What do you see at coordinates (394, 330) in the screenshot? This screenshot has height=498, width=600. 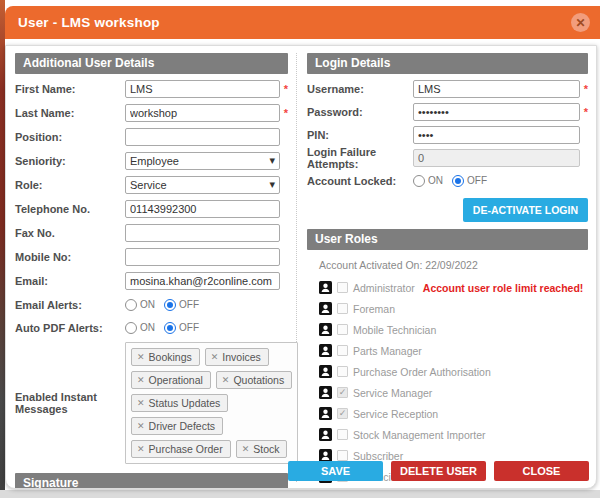 I see `role-label: Mobile Technician` at bounding box center [394, 330].